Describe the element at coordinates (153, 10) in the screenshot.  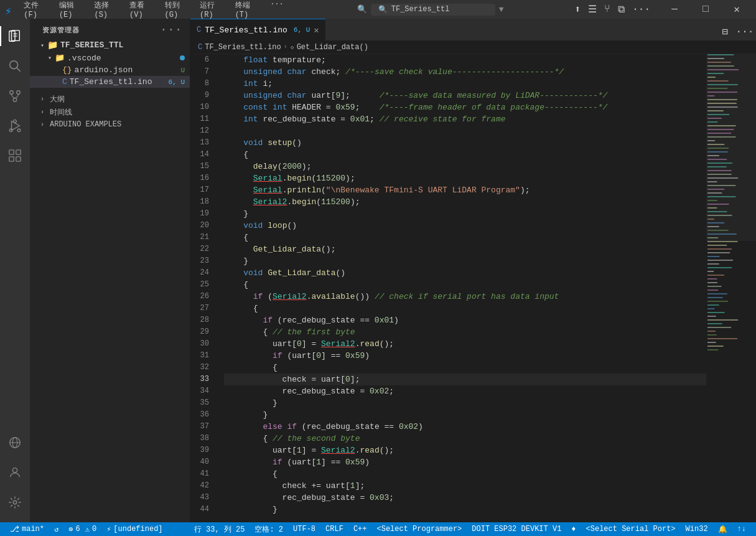
I see `menu-bar: 文件(F) 编辑(E) 选择(S) 查看(V) 转到(G) 运行(R) 终端(T…` at that location.